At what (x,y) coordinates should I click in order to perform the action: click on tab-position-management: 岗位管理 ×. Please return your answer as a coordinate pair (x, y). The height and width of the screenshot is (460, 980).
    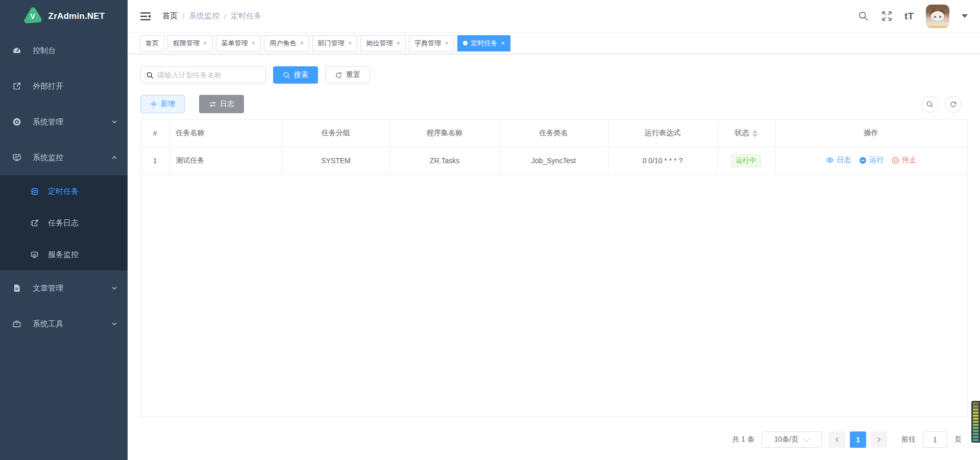
    Looking at the image, I should click on (383, 43).